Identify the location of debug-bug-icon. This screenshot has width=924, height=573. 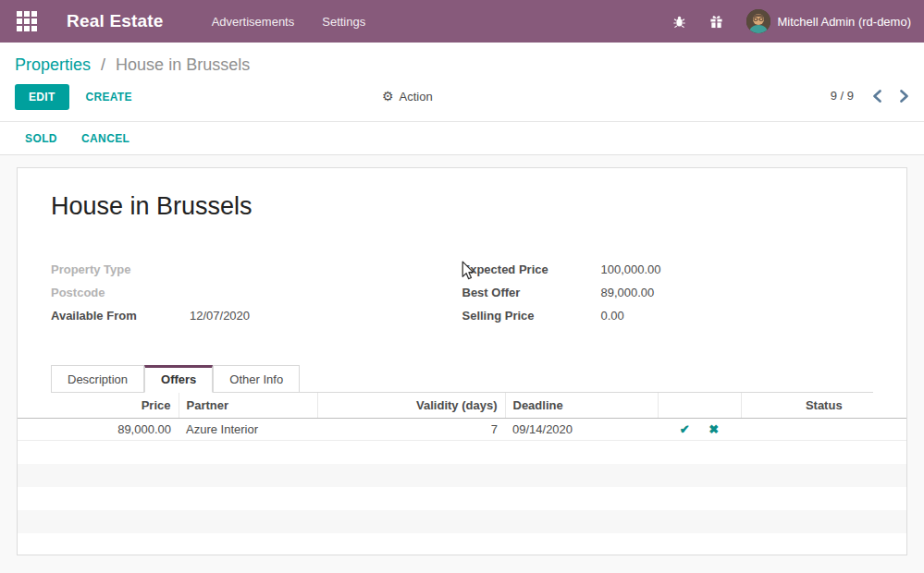
(680, 21).